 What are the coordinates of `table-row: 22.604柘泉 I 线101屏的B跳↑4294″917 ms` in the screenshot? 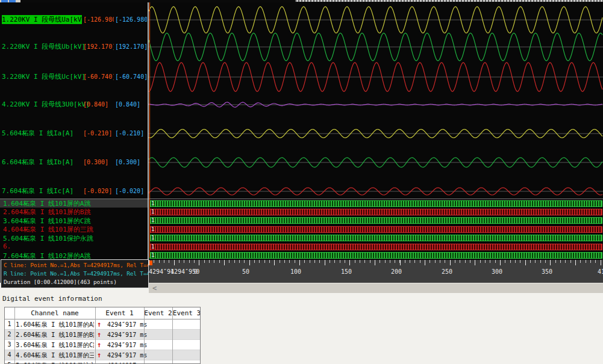 It's located at (102, 335).